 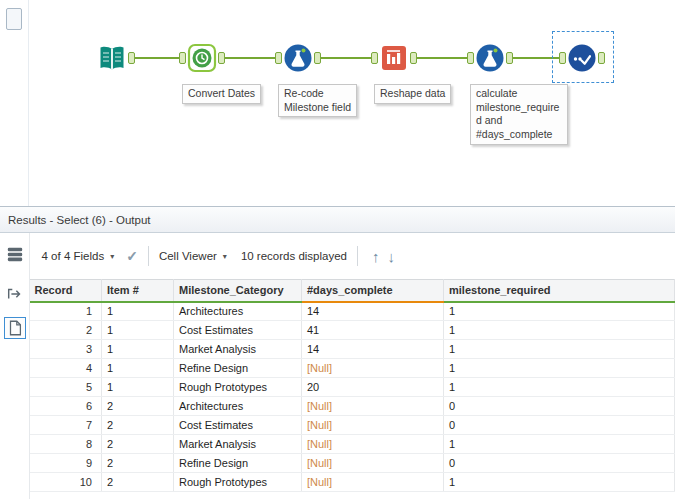 I want to click on cell-record: 5, so click(x=66, y=388).